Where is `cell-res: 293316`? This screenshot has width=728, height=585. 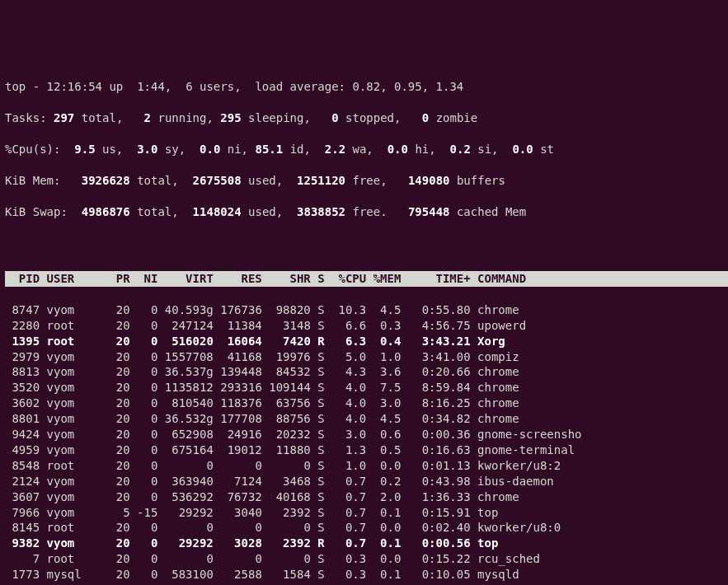
cell-res: 293316 is located at coordinates (237, 387).